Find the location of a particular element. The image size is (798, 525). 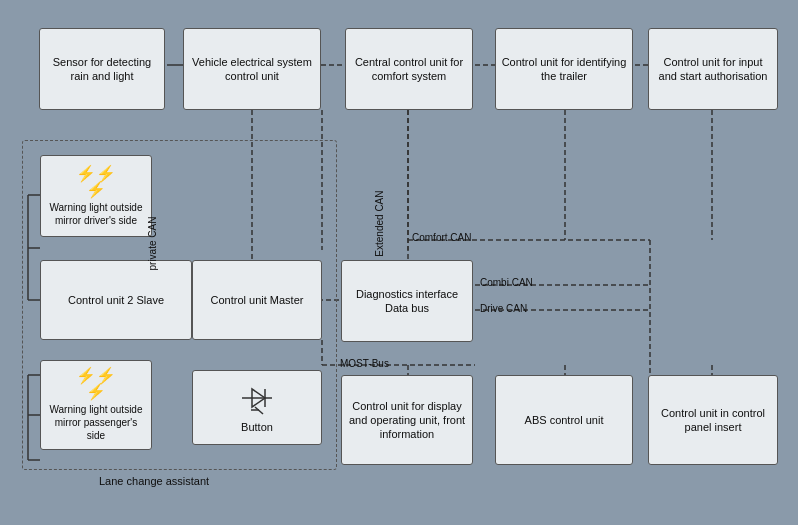

drive-can-label: Drive CAN is located at coordinates (504, 308).